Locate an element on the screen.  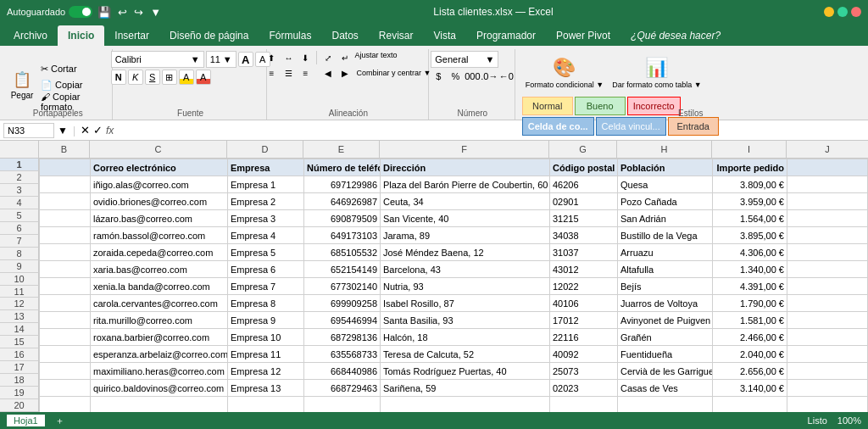
cell-b4 is located at coordinates (65, 219).